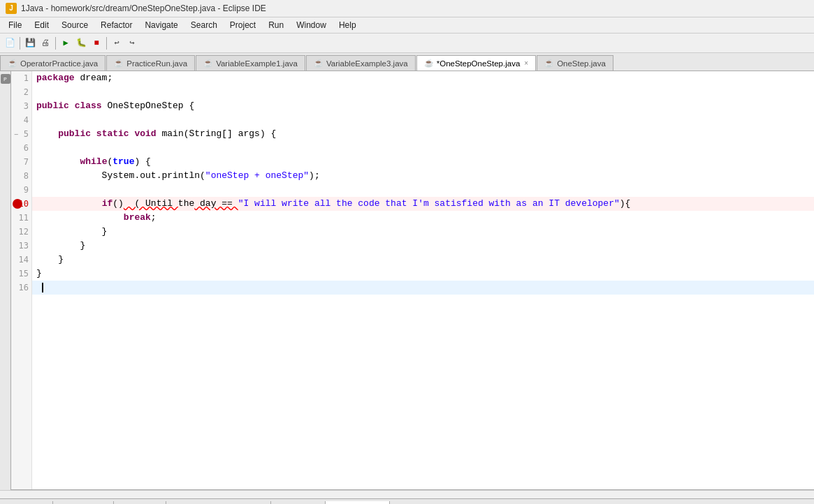 This screenshot has height=504, width=814. I want to click on line-number: 2, so click(27, 92).